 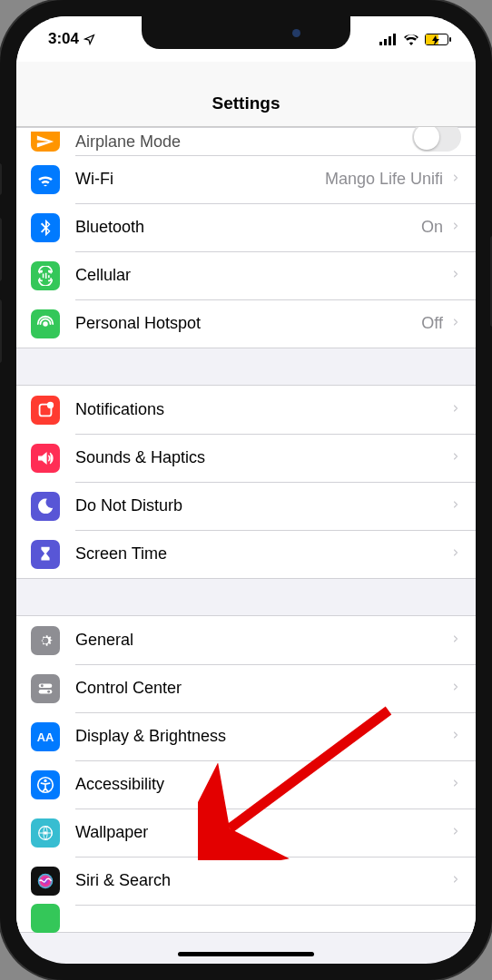 What do you see at coordinates (437, 140) in the screenshot?
I see `toggle-airplane` at bounding box center [437, 140].